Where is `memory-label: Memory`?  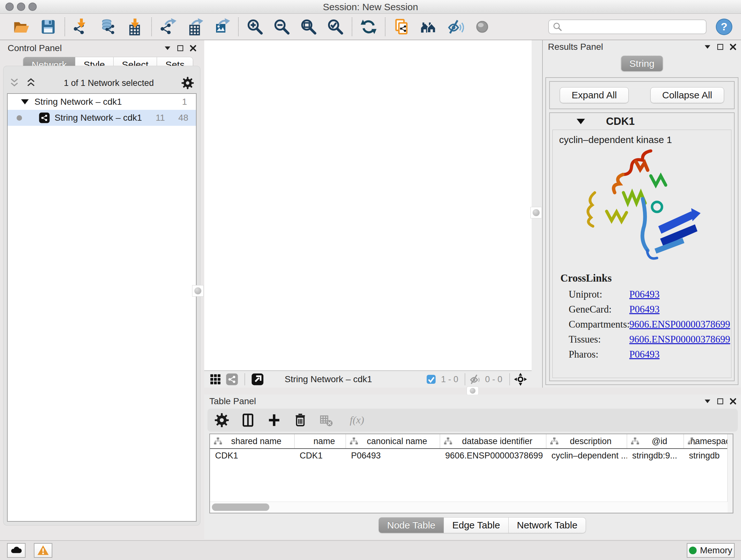 memory-label: Memory is located at coordinates (716, 550).